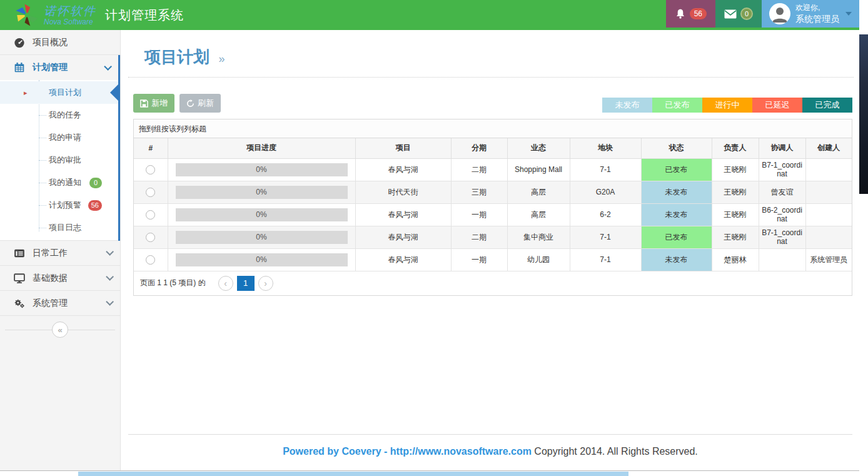 The width and height of the screenshot is (868, 476). I want to click on sidebar-item-label: 基础数据, so click(50, 278).